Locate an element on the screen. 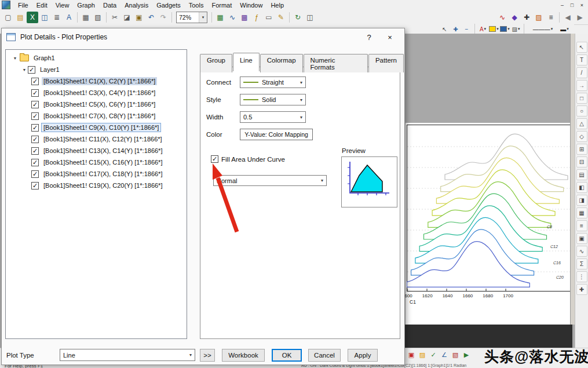 The image size is (588, 368). tab-pattern: Pattern is located at coordinates (386, 63).